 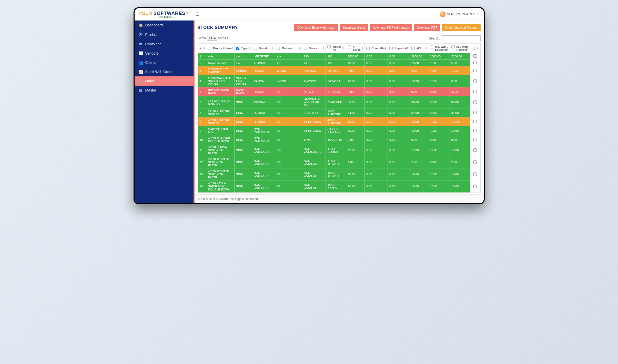 I want to click on cell-instock: 10.00, so click(x=355, y=131).